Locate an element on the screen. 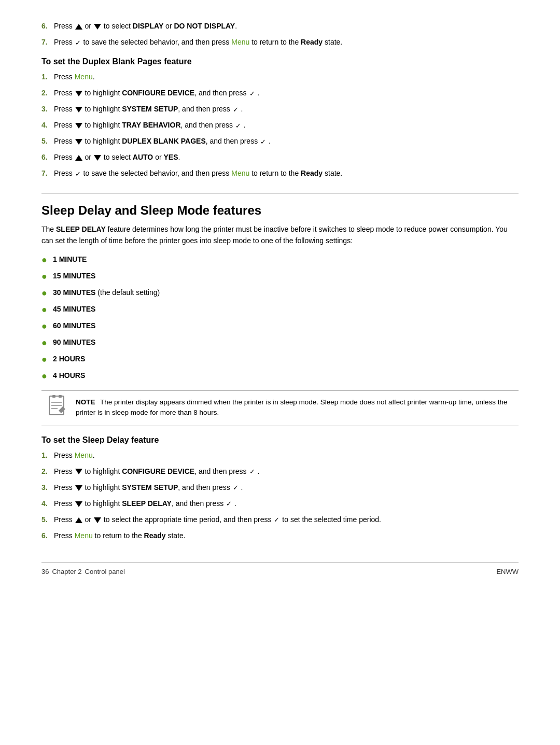 This screenshot has height=745, width=560. step-content: Press to highlight CONFIGURE DEVICE, and… is located at coordinates (157, 472).